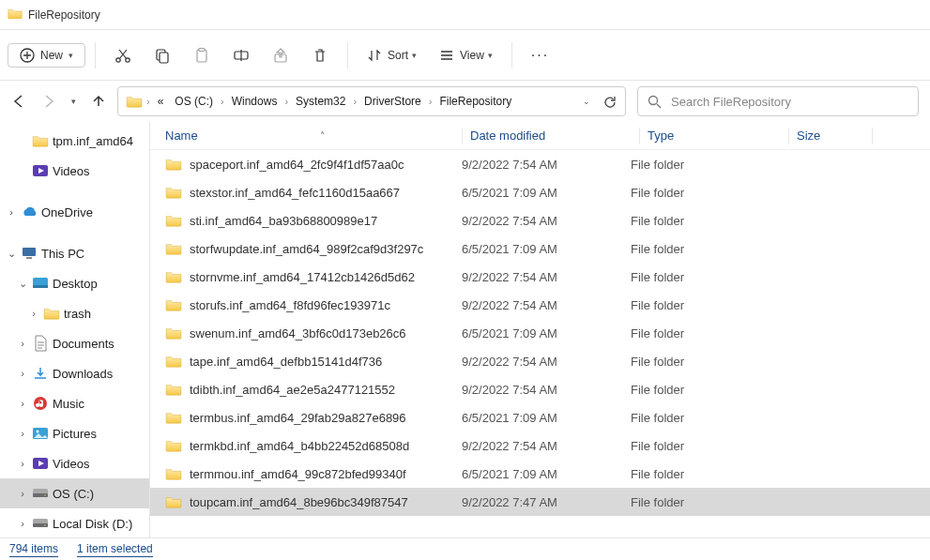  I want to click on file-name: tdibth.inf_amd64_ae2e5a2477121552, so click(293, 390).